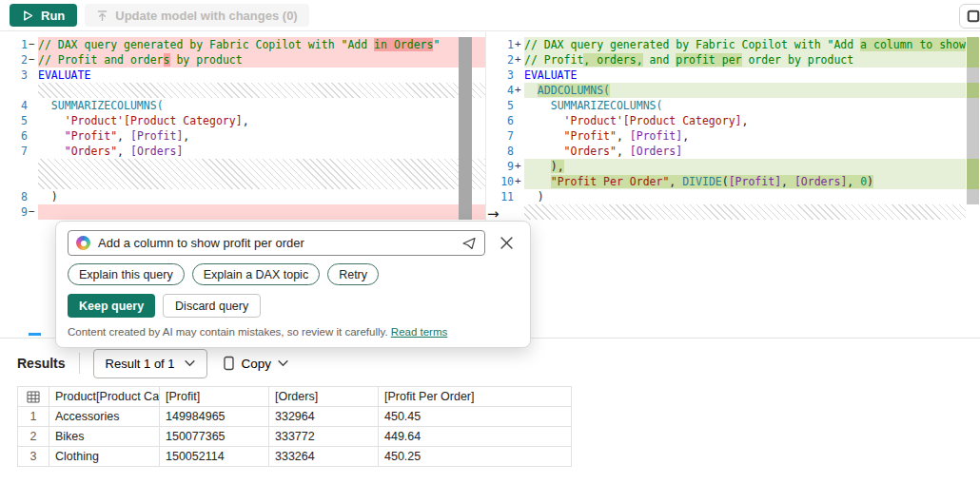 Image resolution: width=980 pixels, height=484 pixels. What do you see at coordinates (111, 306) in the screenshot?
I see `keep-query-button: Keep query` at bounding box center [111, 306].